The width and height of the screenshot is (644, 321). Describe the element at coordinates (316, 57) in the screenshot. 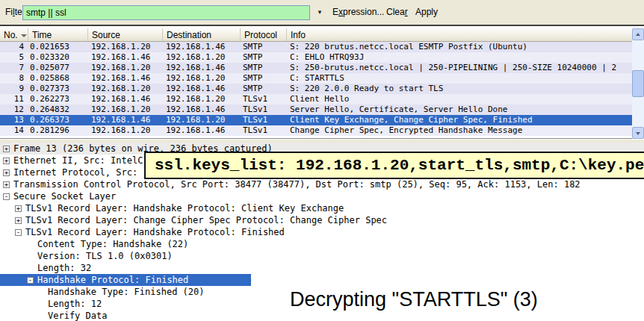

I see `packet-row: 50.023320192.168.1.46192.168.1.20SMTPC: …` at that location.